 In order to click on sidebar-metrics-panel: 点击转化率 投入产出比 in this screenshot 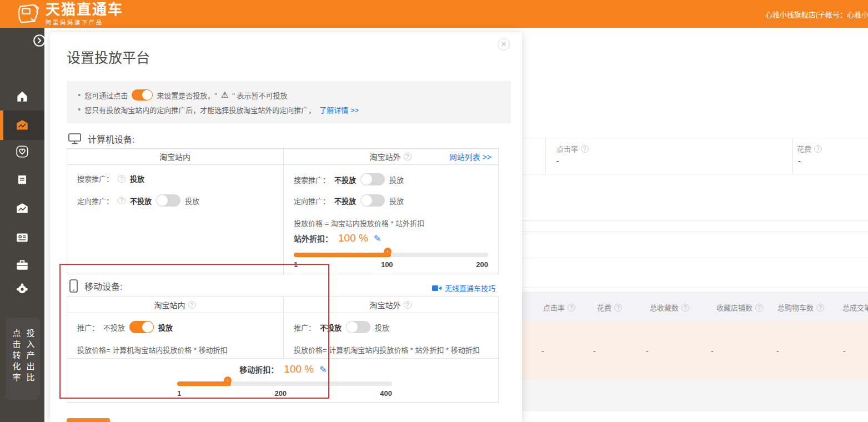, I will do `click(23, 359)`.